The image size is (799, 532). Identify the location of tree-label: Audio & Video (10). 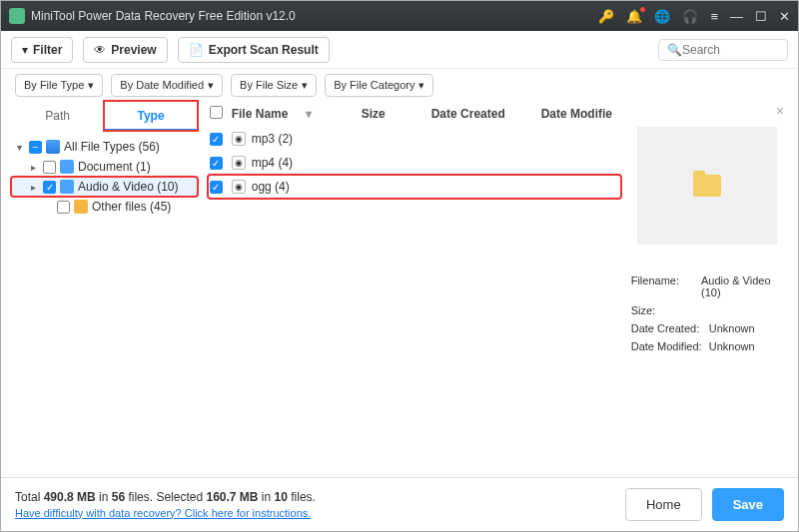
(128, 187).